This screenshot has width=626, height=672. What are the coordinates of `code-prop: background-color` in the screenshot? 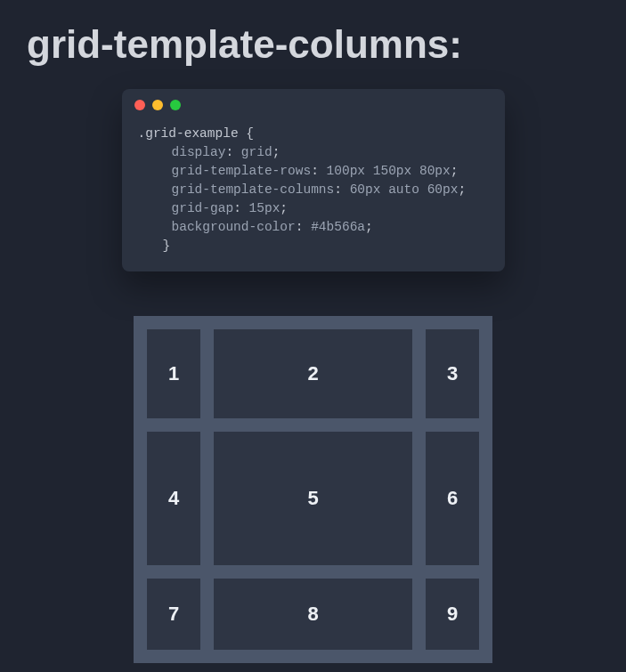 It's located at (233, 227).